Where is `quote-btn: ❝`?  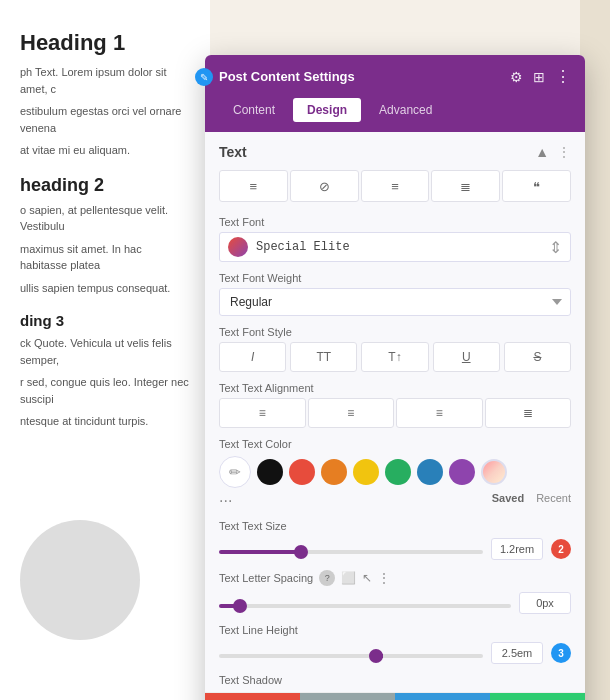
quote-btn: ❝ is located at coordinates (536, 186).